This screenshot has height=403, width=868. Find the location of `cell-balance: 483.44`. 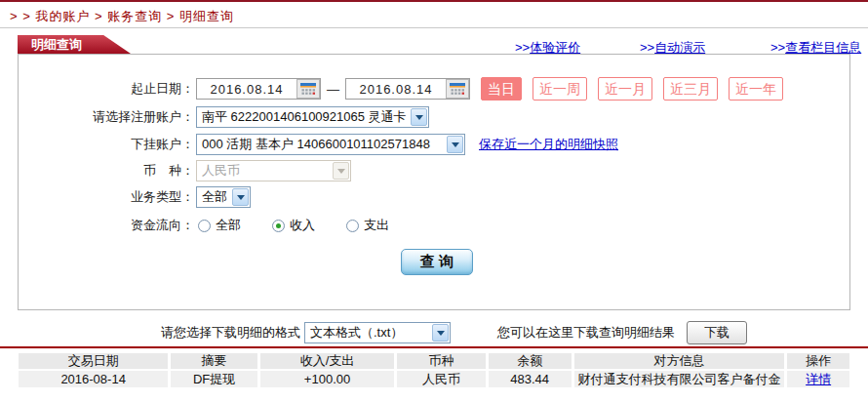

cell-balance: 483.44 is located at coordinates (531, 379).